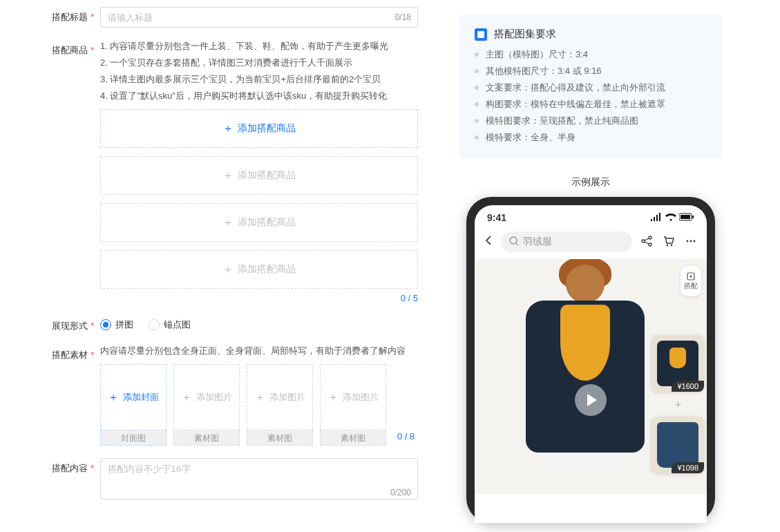  What do you see at coordinates (688, 468) in the screenshot?
I see `product-price-2: ¥1098` at bounding box center [688, 468].